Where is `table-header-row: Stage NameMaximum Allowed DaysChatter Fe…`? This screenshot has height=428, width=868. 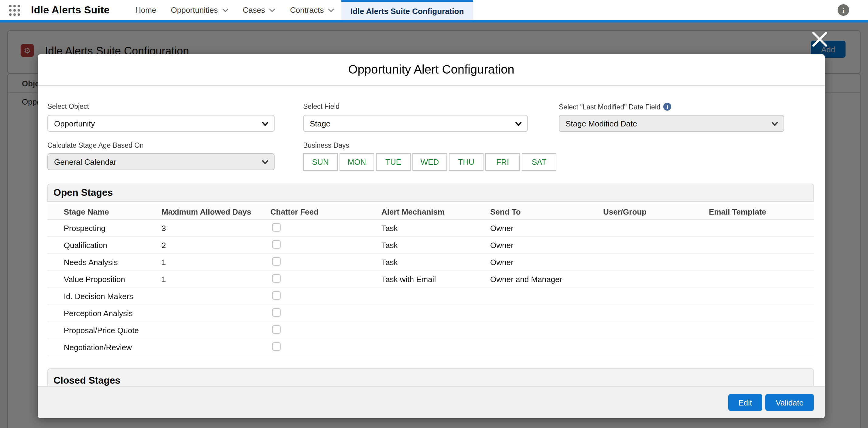 table-header-row: Stage NameMaximum Allowed DaysChatter Fe… is located at coordinates (431, 212).